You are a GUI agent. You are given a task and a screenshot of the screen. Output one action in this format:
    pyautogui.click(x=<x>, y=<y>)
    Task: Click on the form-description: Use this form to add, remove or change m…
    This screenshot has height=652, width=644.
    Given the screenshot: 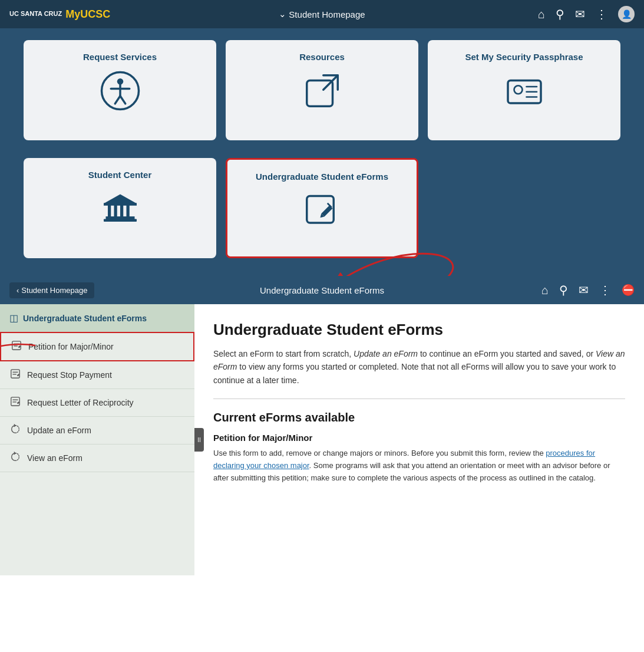 What is the action you would take?
    pyautogui.click(x=420, y=466)
    